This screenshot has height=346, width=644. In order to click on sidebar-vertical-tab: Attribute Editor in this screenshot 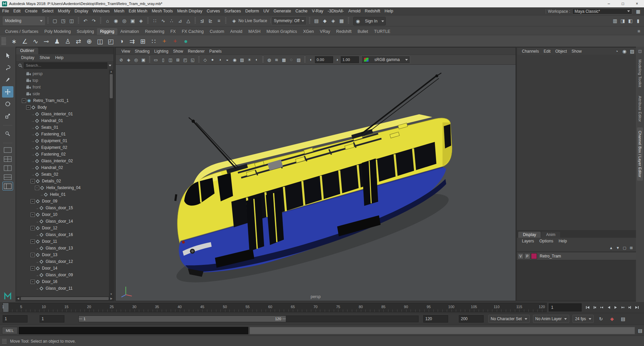, I will do `click(640, 109)`.